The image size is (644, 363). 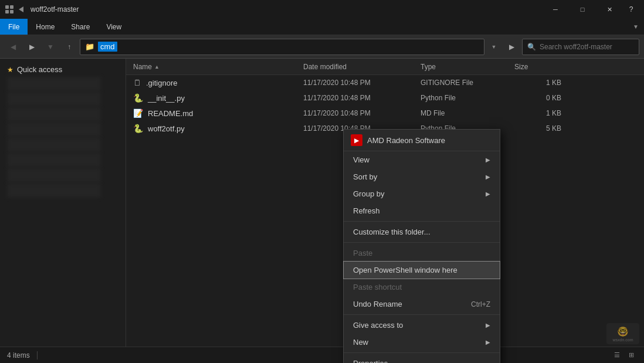 I want to click on status-separator, so click(x=38, y=355).